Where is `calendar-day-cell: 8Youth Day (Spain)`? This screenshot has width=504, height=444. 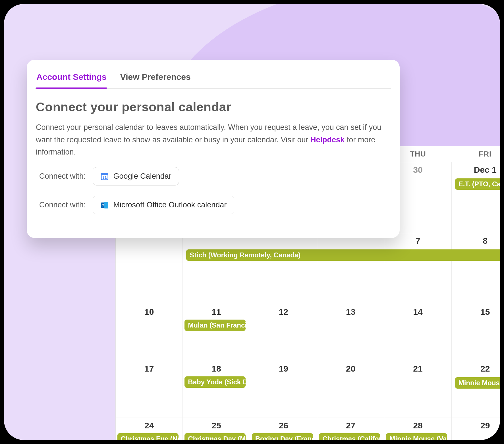 calendar-day-cell: 8Youth Day (Spain) is located at coordinates (476, 269).